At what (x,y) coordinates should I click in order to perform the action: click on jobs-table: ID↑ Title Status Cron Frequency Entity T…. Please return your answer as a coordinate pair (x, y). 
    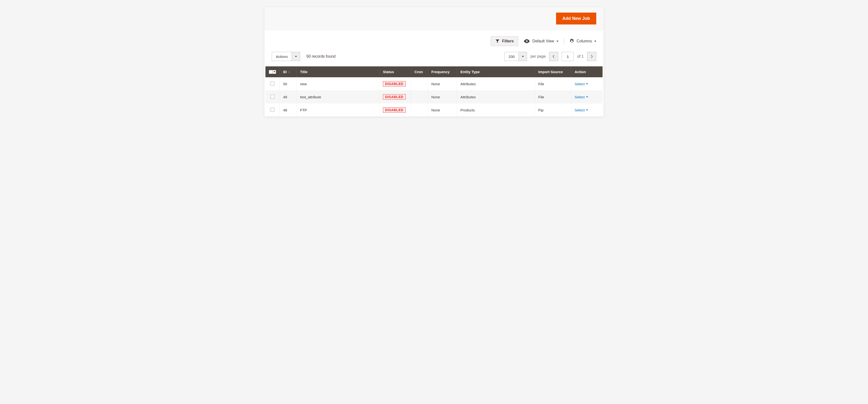
    Looking at the image, I should click on (434, 92).